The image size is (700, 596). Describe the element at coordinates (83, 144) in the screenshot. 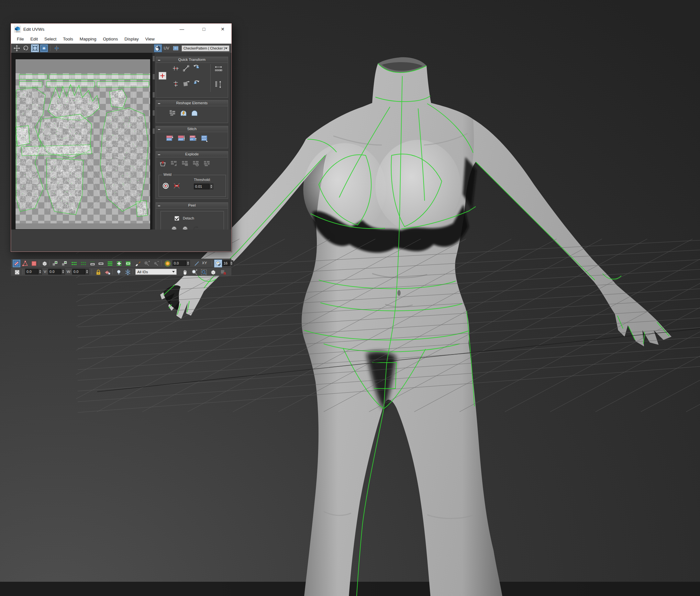

I see `uv-editor-canvas-wrap` at that location.